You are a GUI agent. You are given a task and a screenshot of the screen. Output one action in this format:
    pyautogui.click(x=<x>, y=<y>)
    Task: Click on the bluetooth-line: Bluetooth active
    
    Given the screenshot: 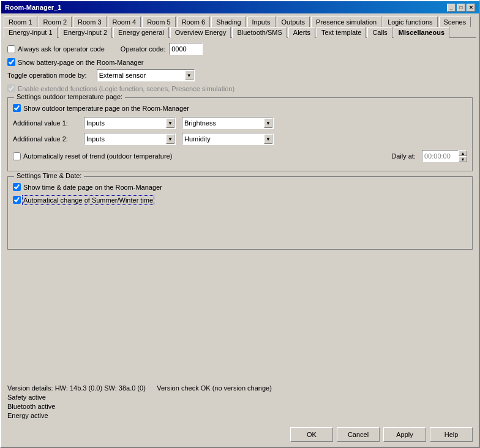 What is the action you would take?
    pyautogui.click(x=240, y=406)
    